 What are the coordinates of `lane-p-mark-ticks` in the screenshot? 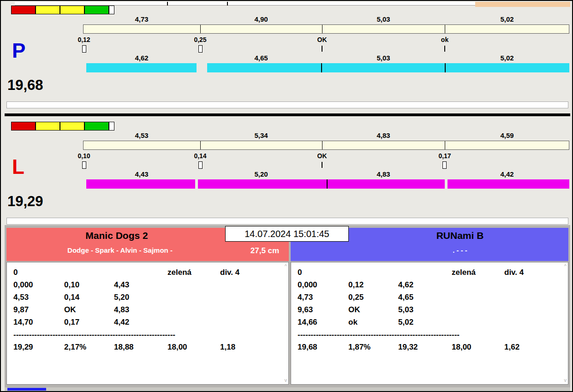 It's located at (287, 49).